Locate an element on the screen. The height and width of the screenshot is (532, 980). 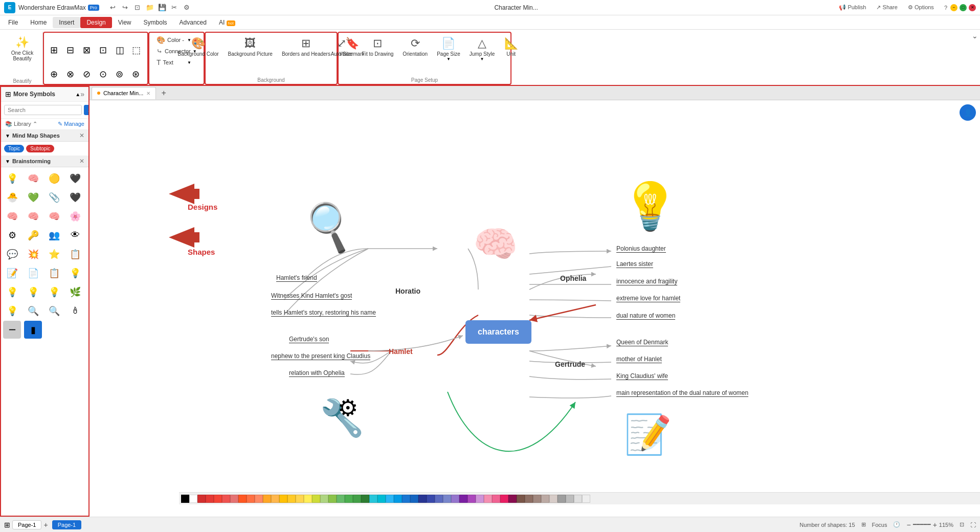
mind-map-section-header: ▼ Mind Map Shapes ✕ is located at coordinates (45, 136).